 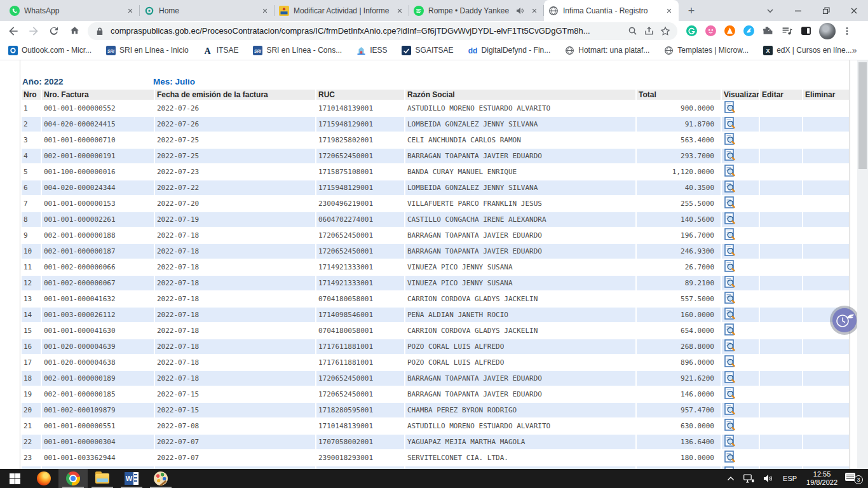 What do you see at coordinates (781, 410) in the screenshot?
I see `cell-editar` at bounding box center [781, 410].